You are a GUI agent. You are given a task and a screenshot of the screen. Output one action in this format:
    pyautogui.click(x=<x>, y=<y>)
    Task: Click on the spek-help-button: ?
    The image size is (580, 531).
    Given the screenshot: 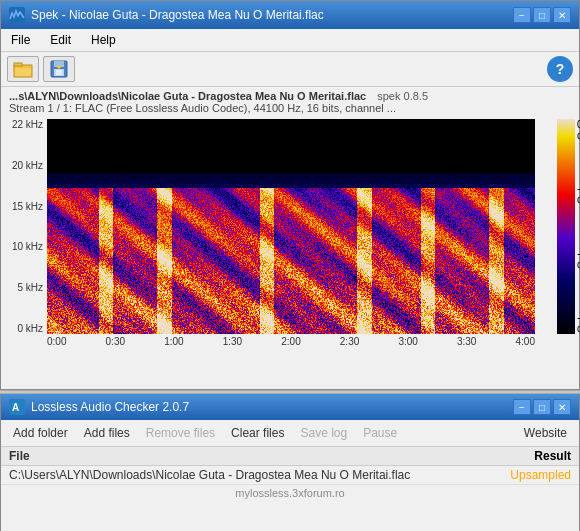 What is the action you would take?
    pyautogui.click(x=560, y=69)
    